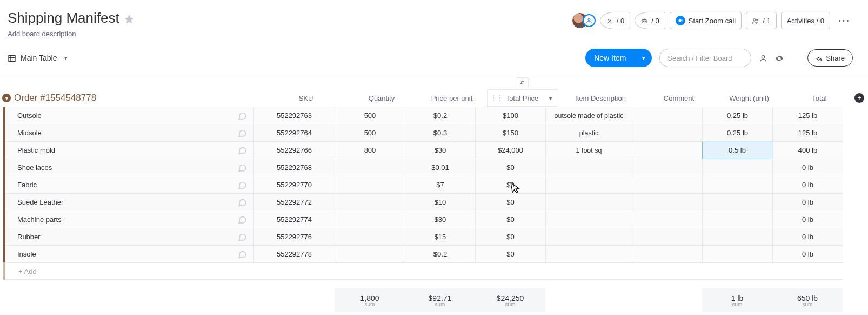  I want to click on cell-sku: 552292770, so click(294, 185).